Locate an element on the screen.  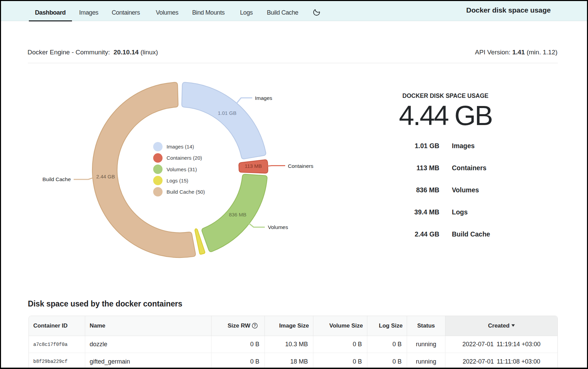
svg-text: Images (14) is located at coordinates (181, 147).